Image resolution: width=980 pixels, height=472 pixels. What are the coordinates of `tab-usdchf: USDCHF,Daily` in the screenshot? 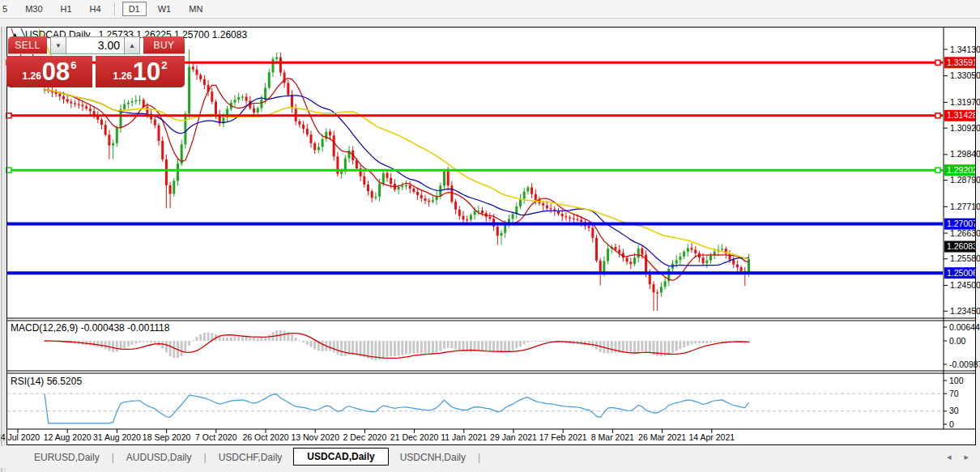 It's located at (251, 457).